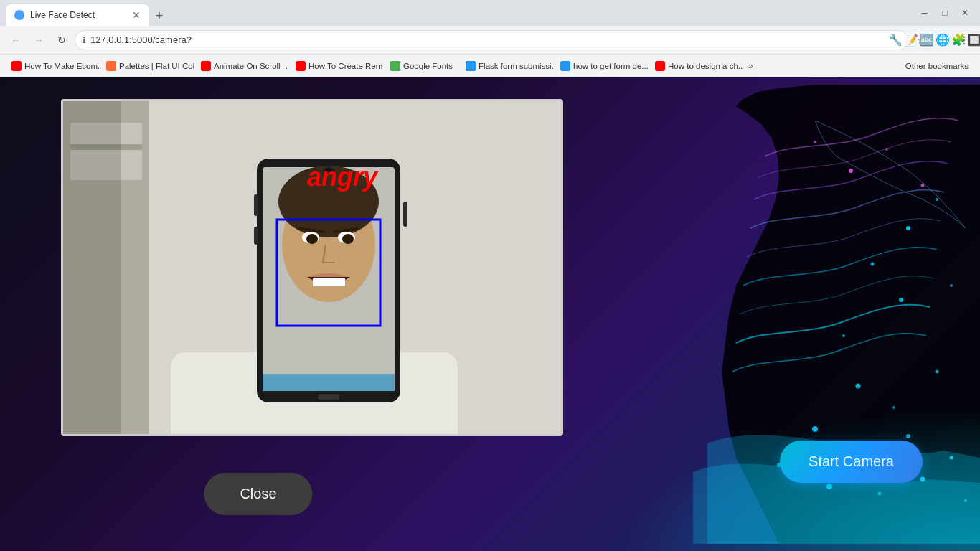 Image resolution: width=980 pixels, height=551 pixels. Describe the element at coordinates (925, 13) in the screenshot. I see `minimize-button: ─` at that location.